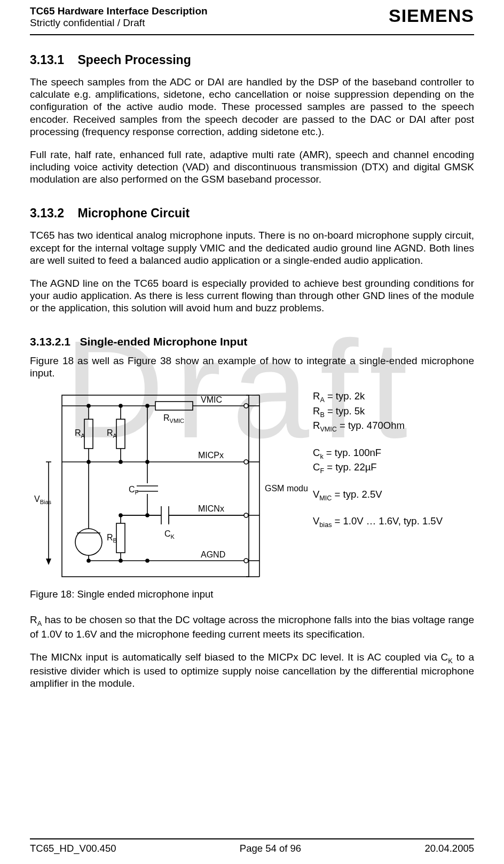  I want to click on para-s1-1: The speech samples from the ADC or DAI a…, so click(252, 107).